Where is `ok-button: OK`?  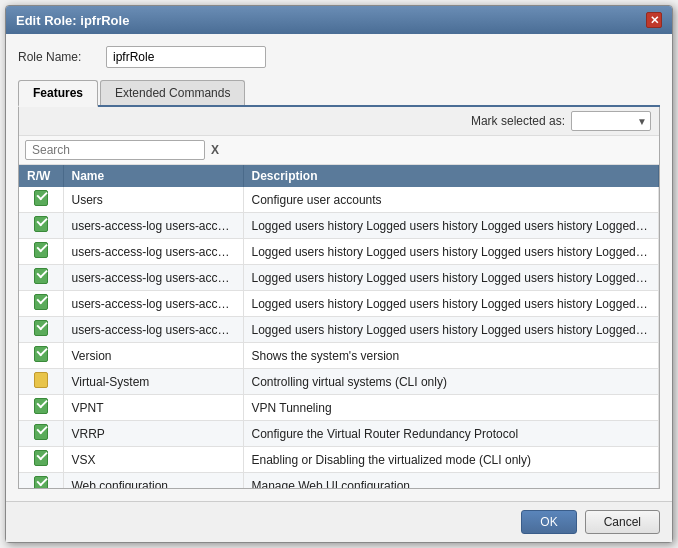
ok-button: OK is located at coordinates (548, 522).